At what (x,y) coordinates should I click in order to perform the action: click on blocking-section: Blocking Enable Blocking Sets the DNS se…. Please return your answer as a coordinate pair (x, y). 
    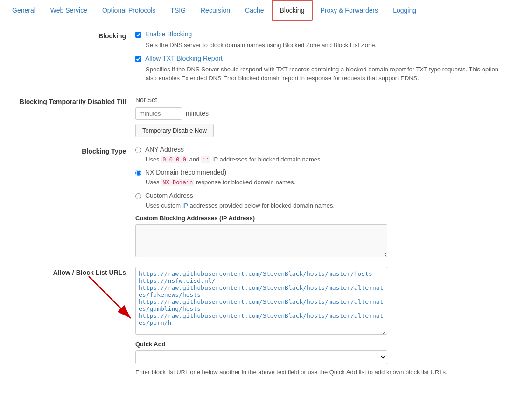
    Looking at the image, I should click on (257, 59).